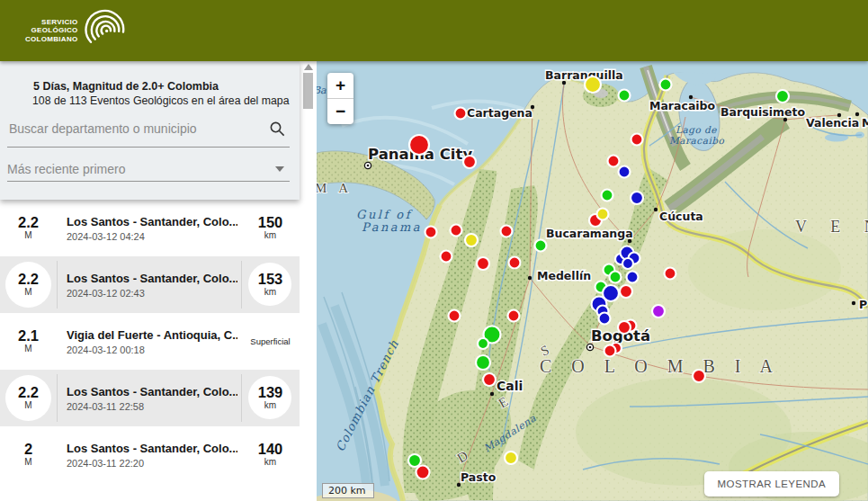 Image resolution: width=868 pixels, height=501 pixels. What do you see at coordinates (29, 455) in the screenshot?
I see `event-magnitude-cell: 2M` at bounding box center [29, 455].